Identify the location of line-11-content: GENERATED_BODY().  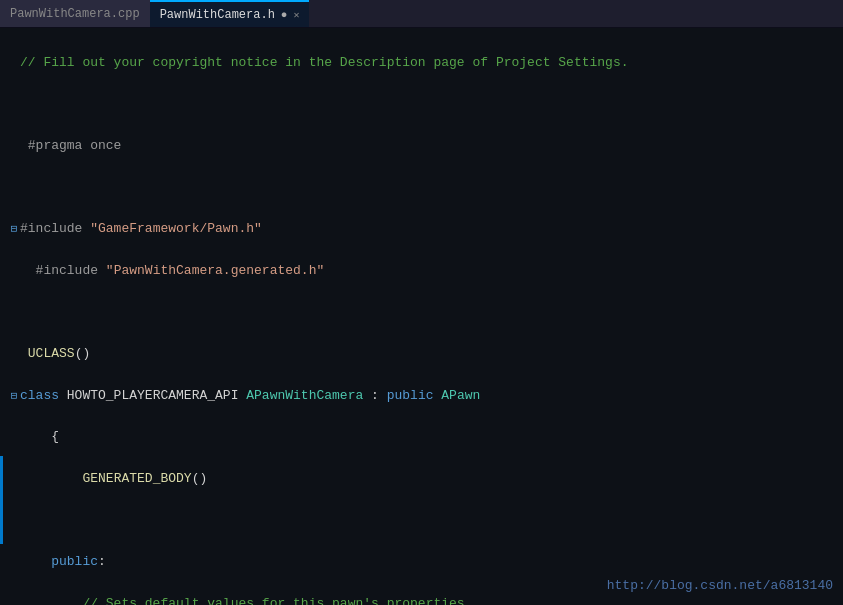
(432, 480).